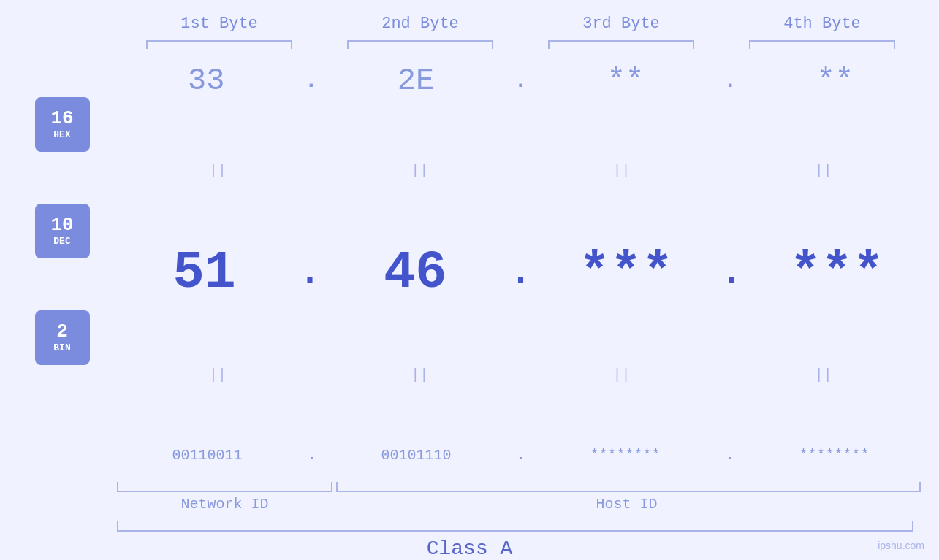 Image resolution: width=939 pixels, height=560 pixels. What do you see at coordinates (520, 375) in the screenshot?
I see `sep-after-dec: || || || ||` at bounding box center [520, 375].